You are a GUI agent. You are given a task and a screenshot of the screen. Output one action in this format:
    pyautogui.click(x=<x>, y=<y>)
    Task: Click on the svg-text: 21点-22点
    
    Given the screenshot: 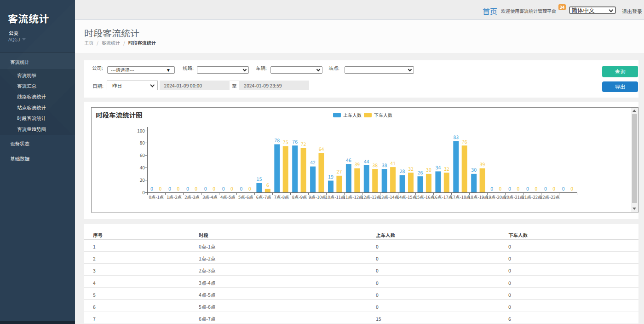 What is the action you would take?
    pyautogui.click(x=532, y=197)
    